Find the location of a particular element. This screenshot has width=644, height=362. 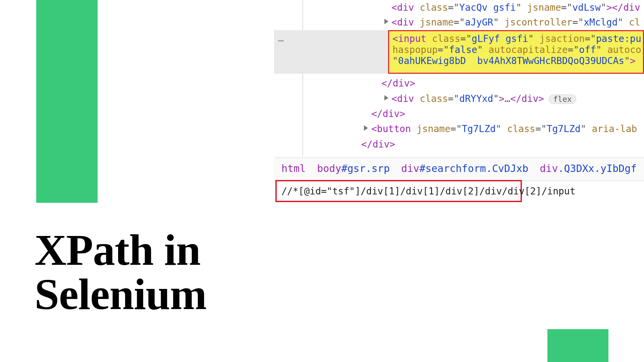

flex-badge: flex is located at coordinates (562, 99).